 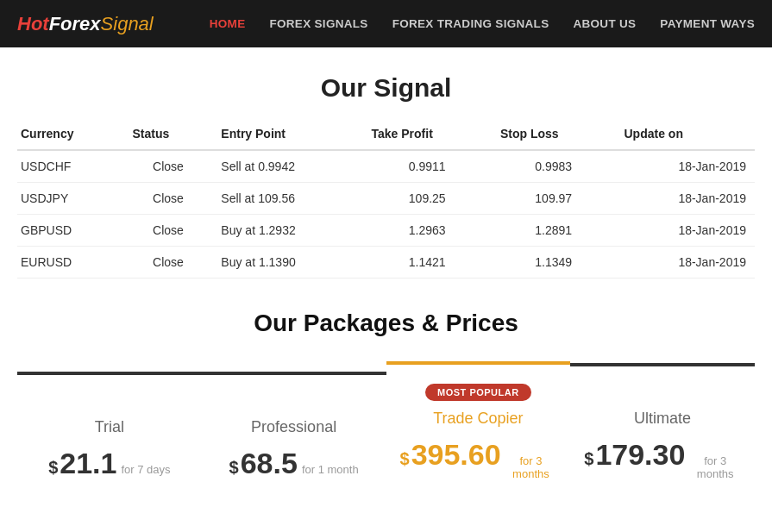 I want to click on price-amount: 179.30, so click(x=640, y=455).